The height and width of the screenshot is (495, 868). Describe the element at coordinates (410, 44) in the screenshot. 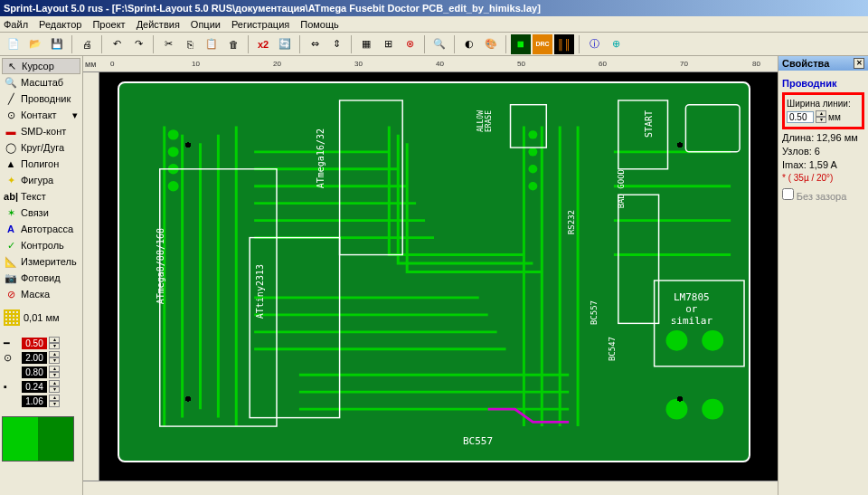

I see `remove-button: ⊗` at that location.